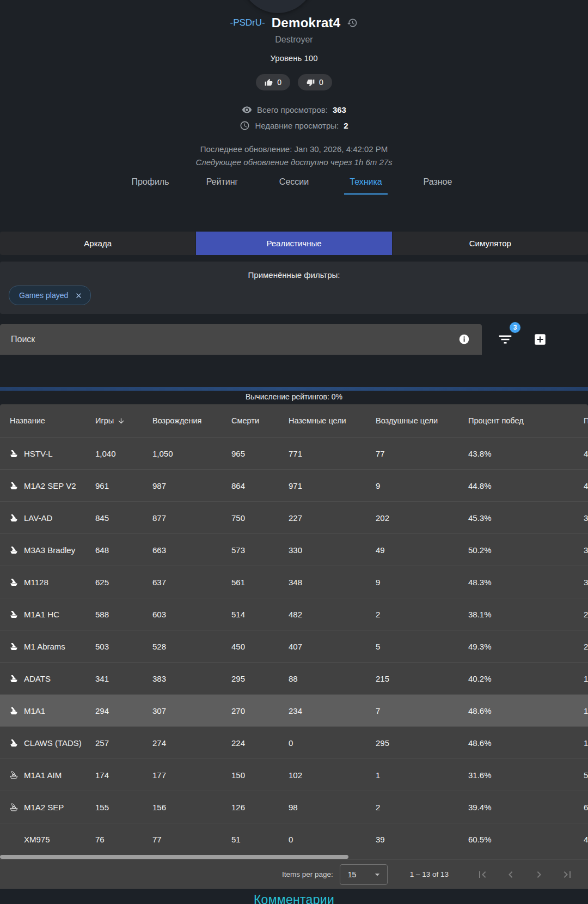 This screenshot has height=904, width=588. Describe the element at coordinates (526, 808) in the screenshot. I see `cell-winrate: 39.4%` at that location.